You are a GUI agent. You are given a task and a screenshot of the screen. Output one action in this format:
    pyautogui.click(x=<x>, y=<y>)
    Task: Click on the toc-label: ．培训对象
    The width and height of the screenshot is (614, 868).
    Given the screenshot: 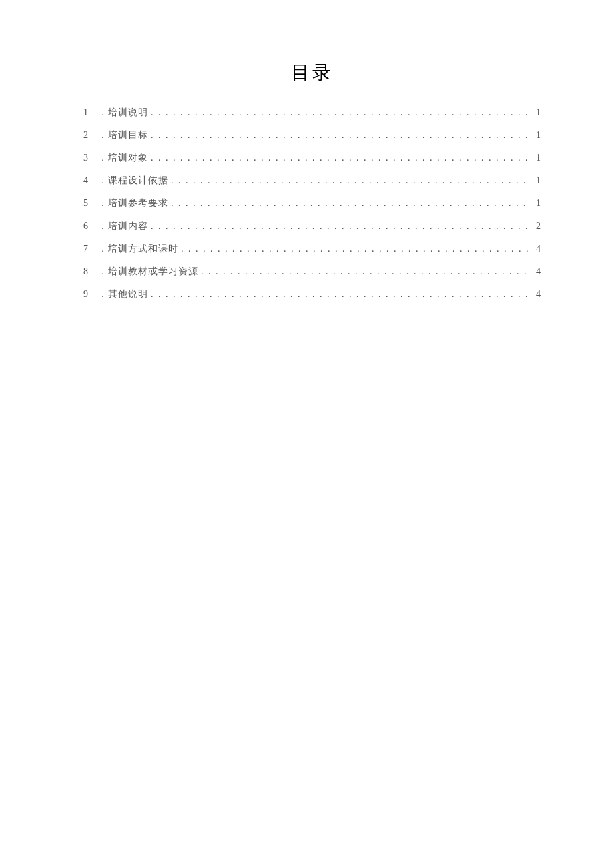 What is the action you would take?
    pyautogui.click(x=123, y=157)
    